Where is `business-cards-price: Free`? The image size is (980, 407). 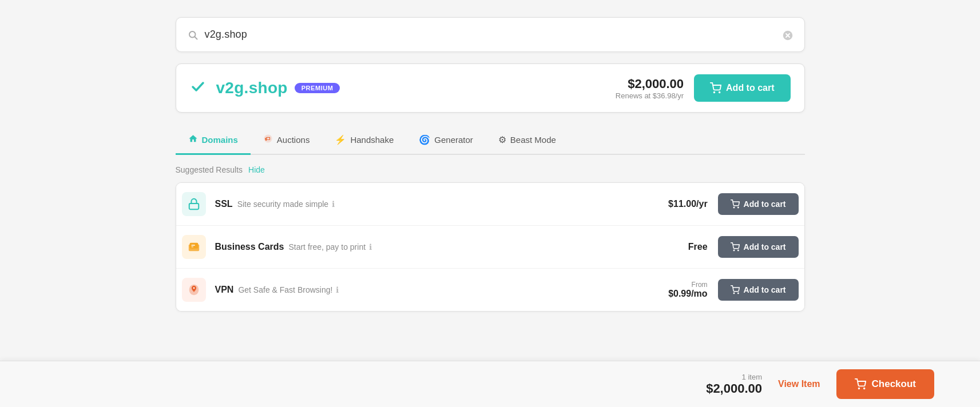 business-cards-price: Free is located at coordinates (698, 247).